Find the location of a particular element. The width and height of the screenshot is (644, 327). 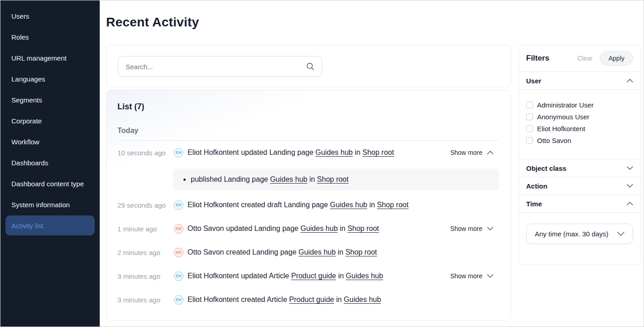

sidebar-item-dashboard-content-type: Dashboard content type is located at coordinates (50, 184).